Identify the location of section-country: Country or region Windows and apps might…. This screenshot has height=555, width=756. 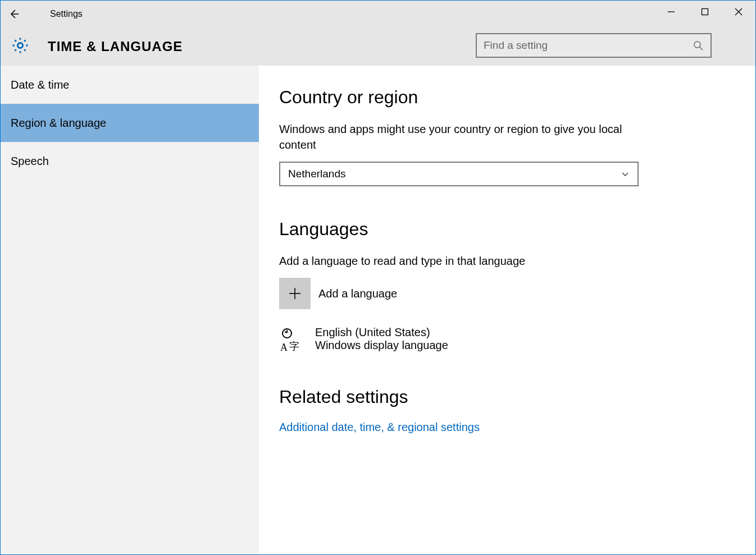
(506, 137).